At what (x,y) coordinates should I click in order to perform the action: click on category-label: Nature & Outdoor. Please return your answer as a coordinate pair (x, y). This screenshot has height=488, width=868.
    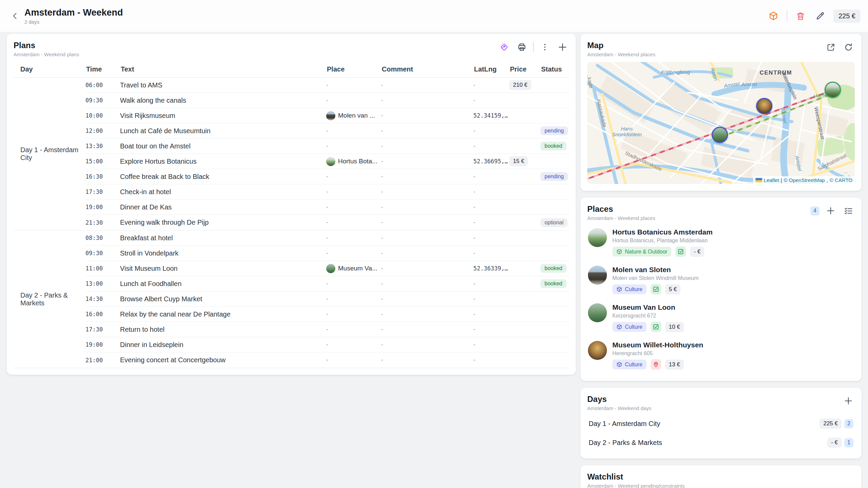
    Looking at the image, I should click on (646, 252).